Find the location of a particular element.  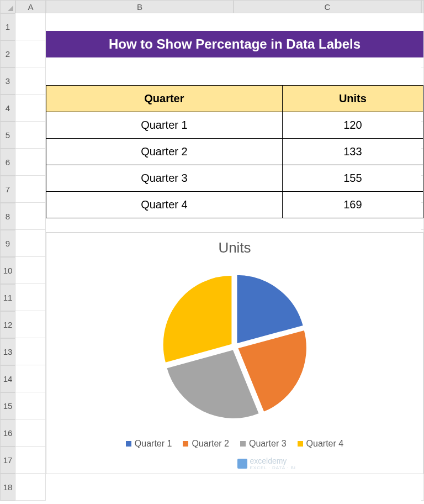

cell-quarter: Quarter 2 is located at coordinates (165, 152).